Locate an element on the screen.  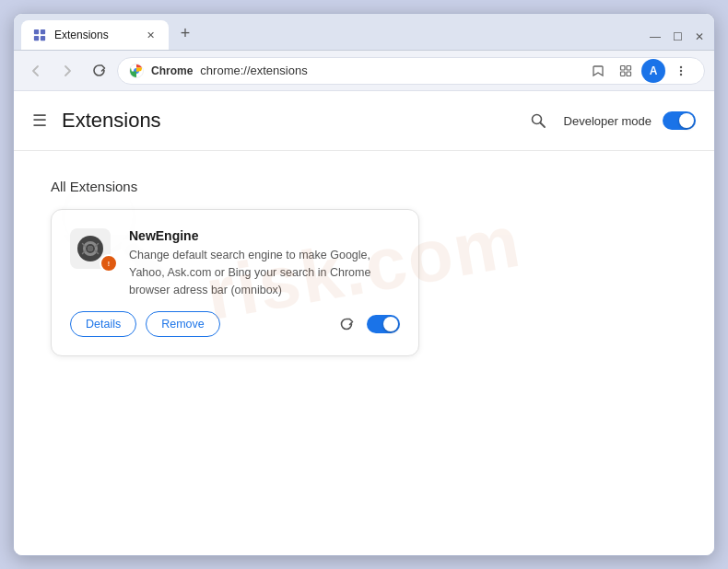
close-button: ✕ is located at coordinates (699, 37).